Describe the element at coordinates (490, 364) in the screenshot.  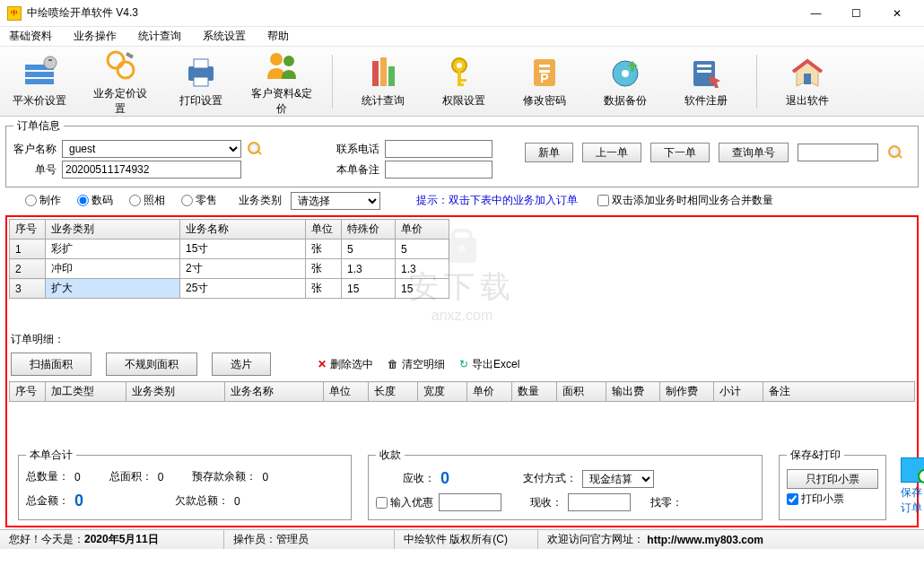
I see `export-excel-link: ↻导出Excel` at that location.